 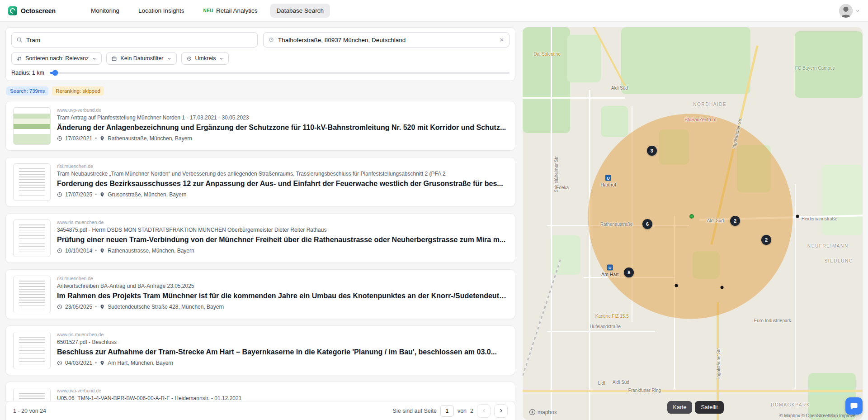 What do you see at coordinates (543, 412) in the screenshot?
I see `mapbox-logo: mapbox` at bounding box center [543, 412].